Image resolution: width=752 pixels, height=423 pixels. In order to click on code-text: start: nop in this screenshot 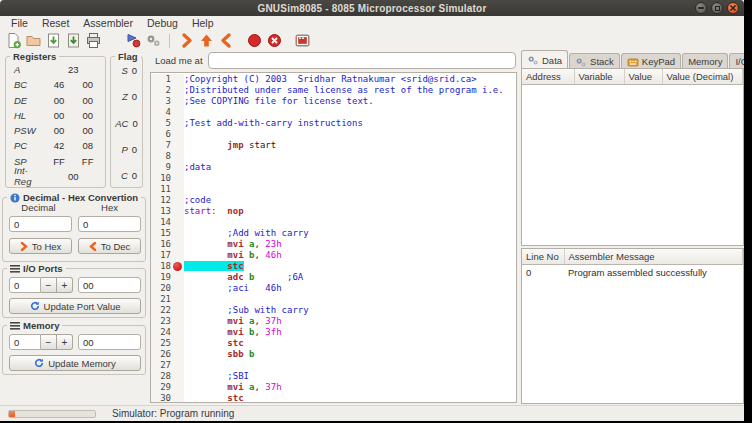, I will do `click(350, 212)`.